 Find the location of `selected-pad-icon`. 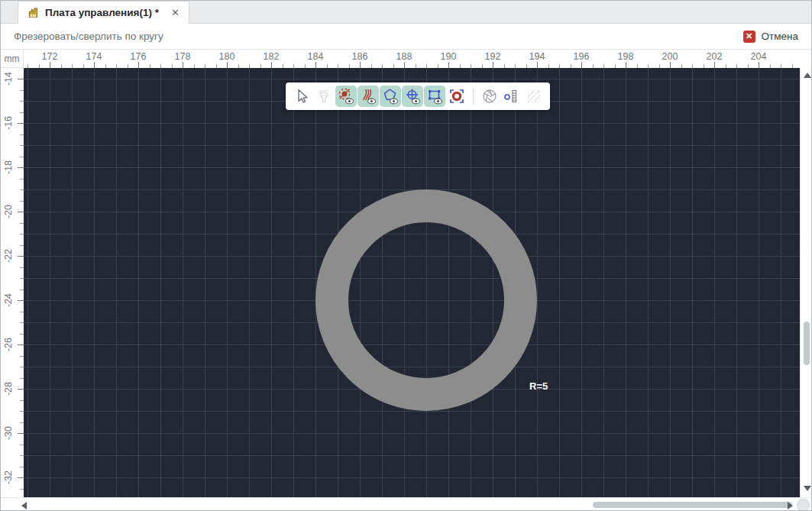

selected-pad-icon is located at coordinates (457, 96).